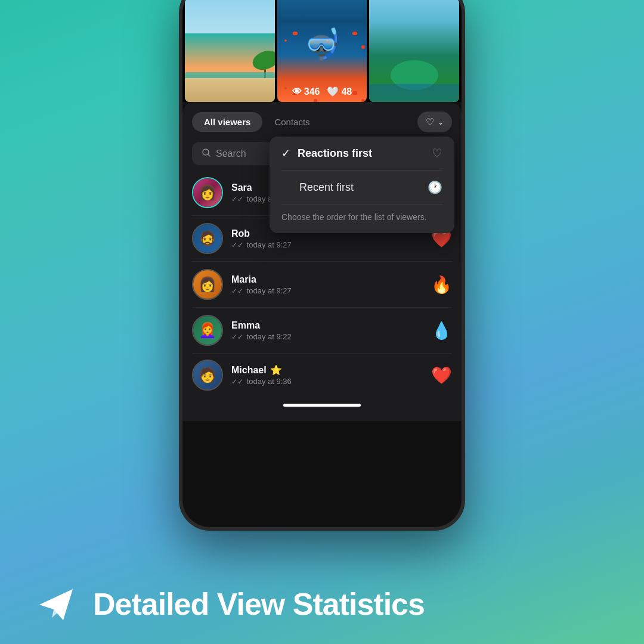  Describe the element at coordinates (208, 375) in the screenshot. I see `avatar-michael: 🧑` at that location.